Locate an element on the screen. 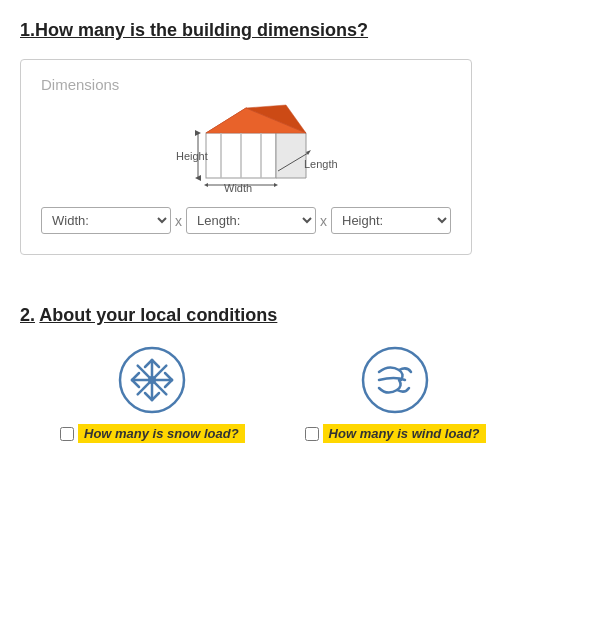 Image resolution: width=602 pixels, height=644 pixels. wind-condition-item: How many is wind load? is located at coordinates (396, 394).